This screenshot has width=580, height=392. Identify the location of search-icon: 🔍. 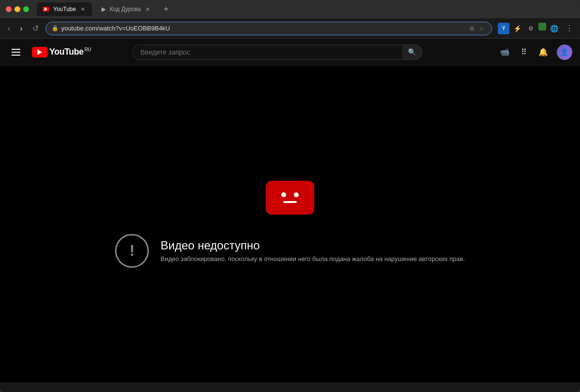
(412, 52).